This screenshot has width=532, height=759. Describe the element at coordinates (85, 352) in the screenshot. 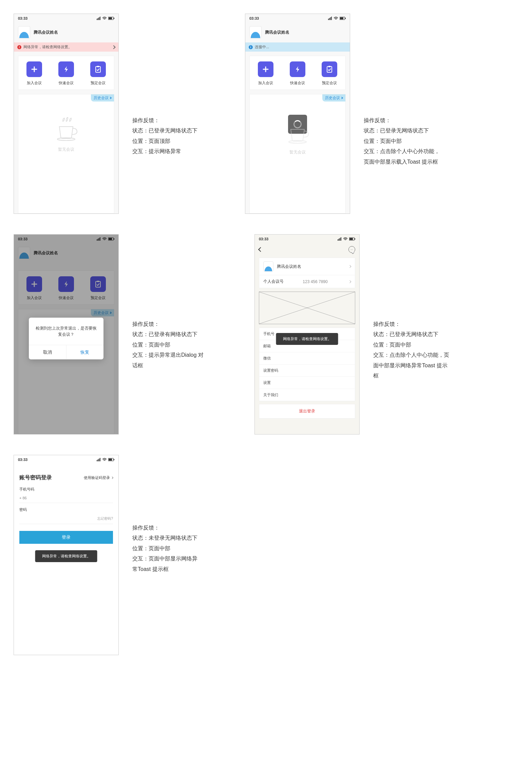

I see `dialog-restore-button: 恢复` at that location.